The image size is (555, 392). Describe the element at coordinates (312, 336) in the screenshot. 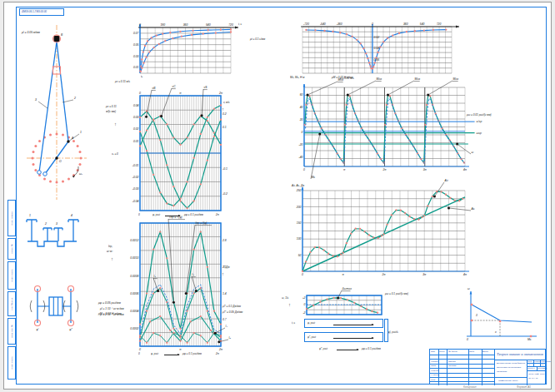

I see `phase-band2-label: φ″, рад` at that location.